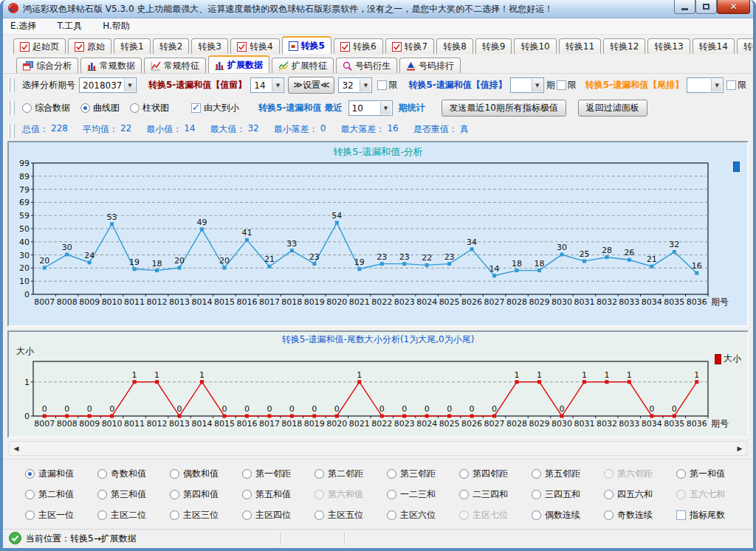 The height and width of the screenshot is (551, 756). I want to click on tab-convert-4: 转换4, so click(255, 46).